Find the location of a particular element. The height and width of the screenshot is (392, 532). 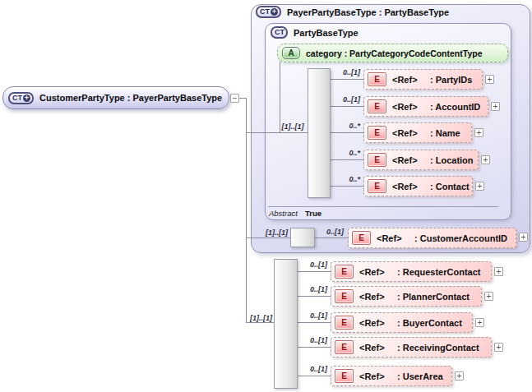

abstract-label: Abstract is located at coordinates (283, 214).